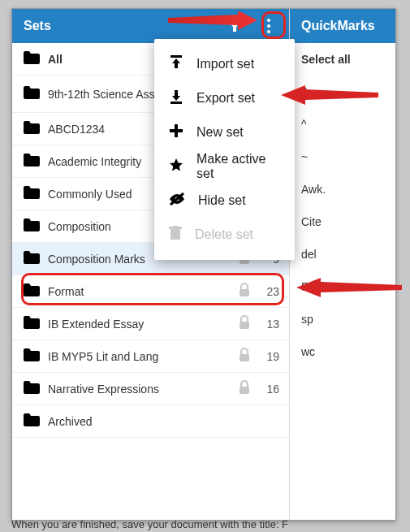 The image size is (410, 532). I want to click on sets-item-label: IB MYP5 Lit and Lang, so click(140, 357).